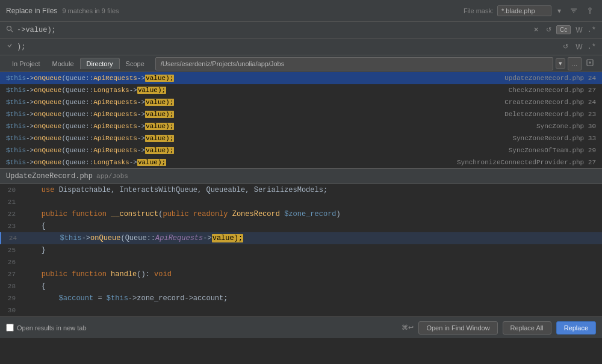  I want to click on line-number: 29, so click(11, 298).